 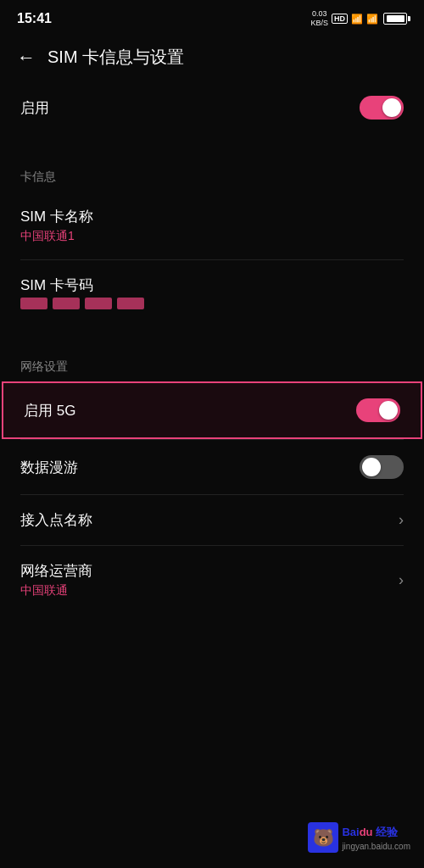 I want to click on enable-setting-item: 启用, so click(x=212, y=108).